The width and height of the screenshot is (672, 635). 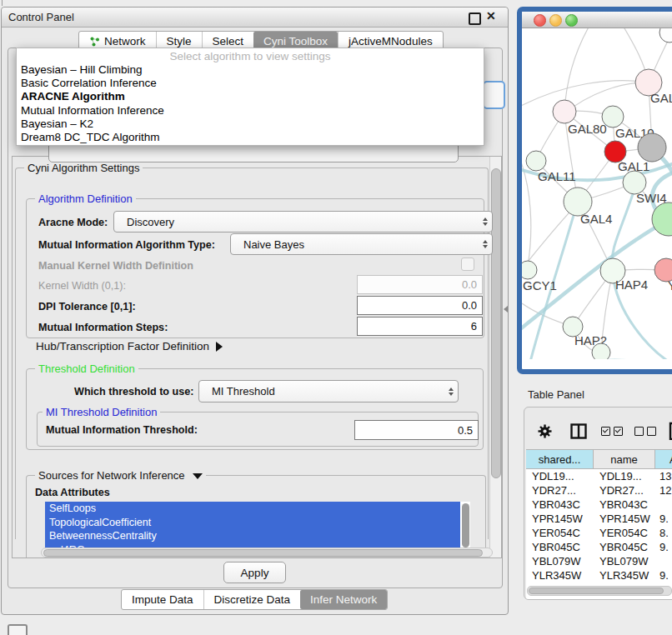 I want to click on dpi-tolerance-label: DPI Tolerance [0,1]:, so click(x=87, y=307).